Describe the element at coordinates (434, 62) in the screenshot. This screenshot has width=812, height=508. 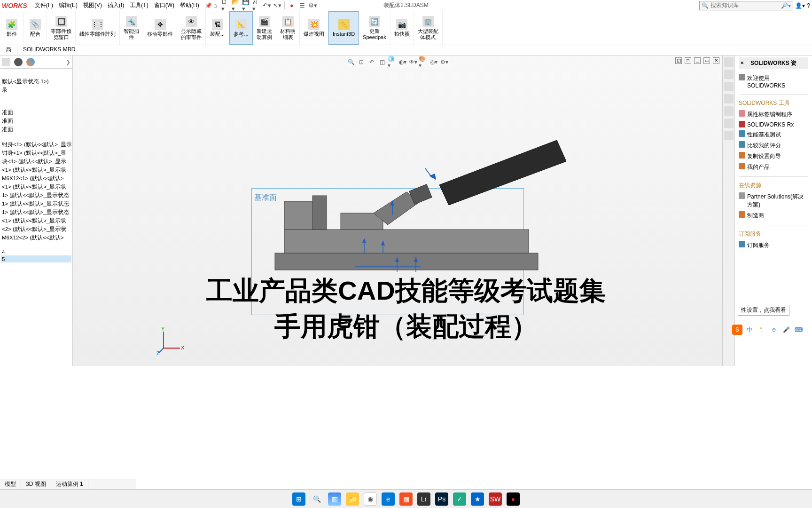
I see `apply-scene-icon: ◎▾` at that location.